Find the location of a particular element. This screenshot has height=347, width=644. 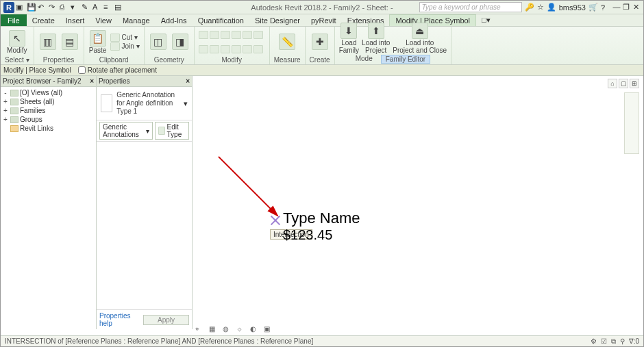

load-into-project-close-button: ⏏Load into Project and Close is located at coordinates (419, 38).